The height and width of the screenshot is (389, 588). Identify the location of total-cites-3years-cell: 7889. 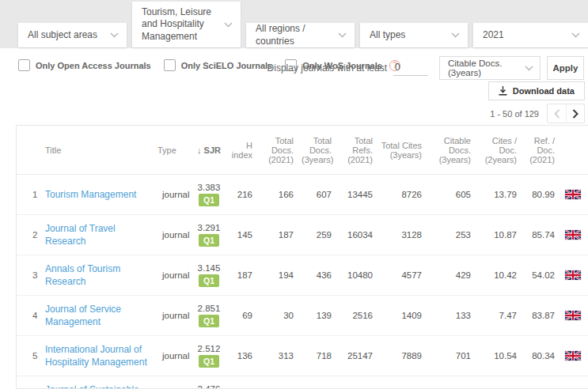
(405, 356).